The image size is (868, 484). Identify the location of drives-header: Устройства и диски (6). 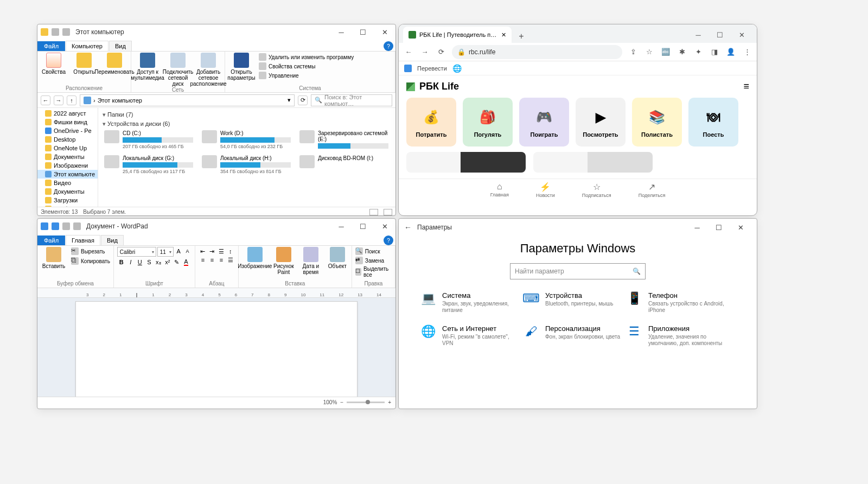
(247, 124).